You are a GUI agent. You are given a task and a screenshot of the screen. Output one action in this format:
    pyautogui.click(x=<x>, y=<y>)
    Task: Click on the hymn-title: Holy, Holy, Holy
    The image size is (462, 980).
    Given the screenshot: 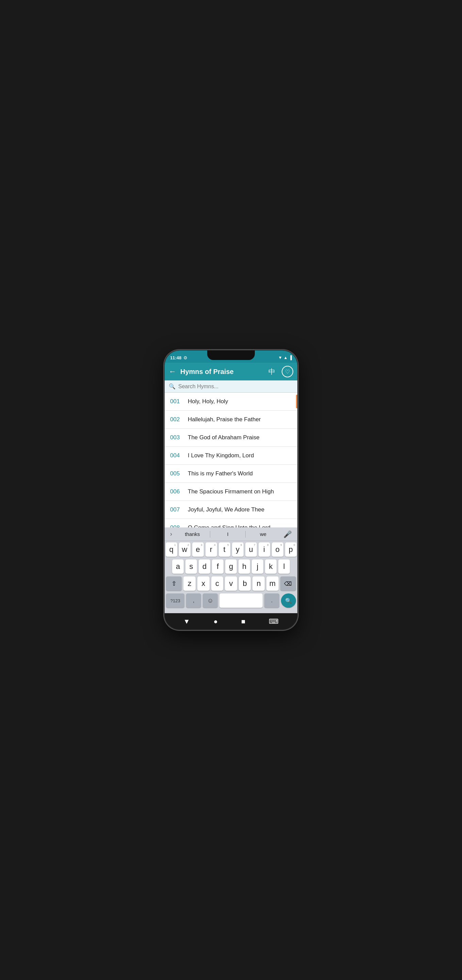 What is the action you would take?
    pyautogui.click(x=208, y=401)
    